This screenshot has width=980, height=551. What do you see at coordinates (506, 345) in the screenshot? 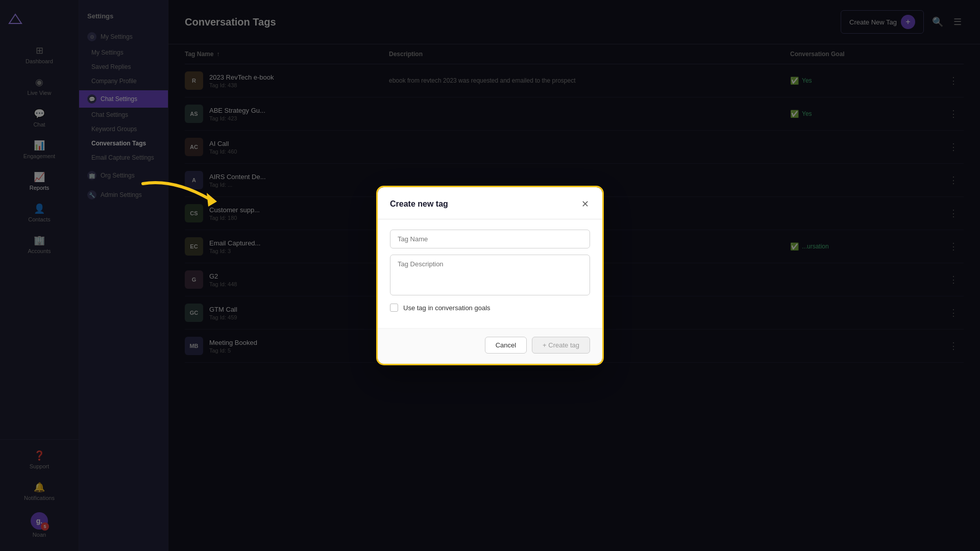
I see `cancel-button: Cancel` at bounding box center [506, 345].